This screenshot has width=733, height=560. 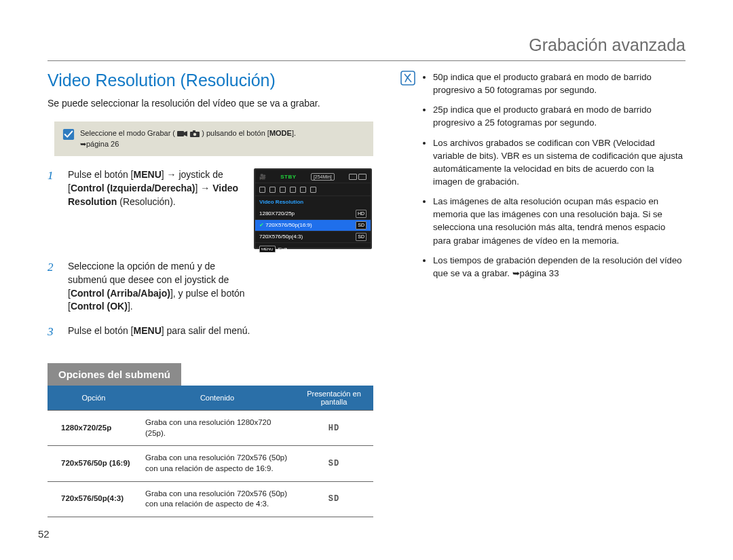 What do you see at coordinates (313, 225) in the screenshot?
I see `lcd-item-selected: ✔ 720X576/50p(16:9)SD` at bounding box center [313, 225].